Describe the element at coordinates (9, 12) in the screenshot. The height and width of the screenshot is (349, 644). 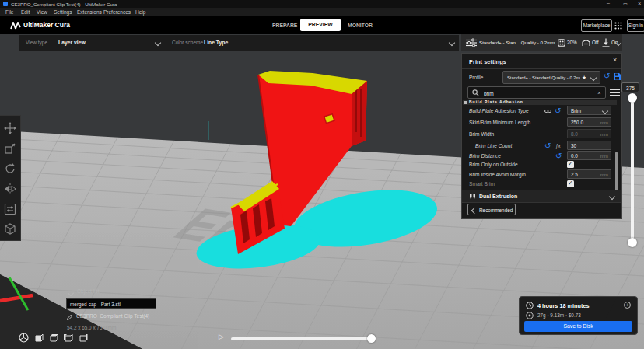
I see `menu-file: File` at that location.